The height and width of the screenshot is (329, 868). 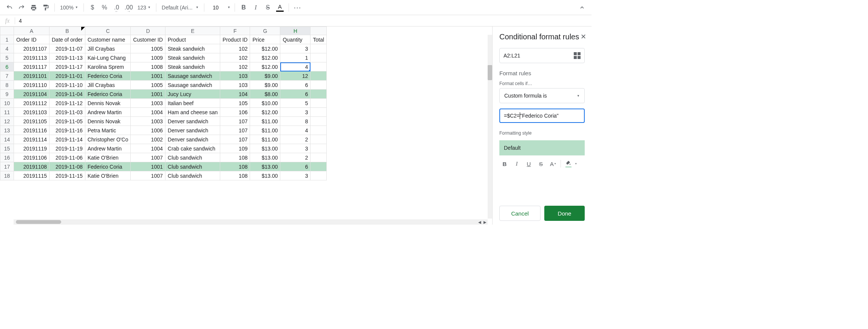 What do you see at coordinates (577, 56) in the screenshot?
I see `select-range-icon` at bounding box center [577, 56].